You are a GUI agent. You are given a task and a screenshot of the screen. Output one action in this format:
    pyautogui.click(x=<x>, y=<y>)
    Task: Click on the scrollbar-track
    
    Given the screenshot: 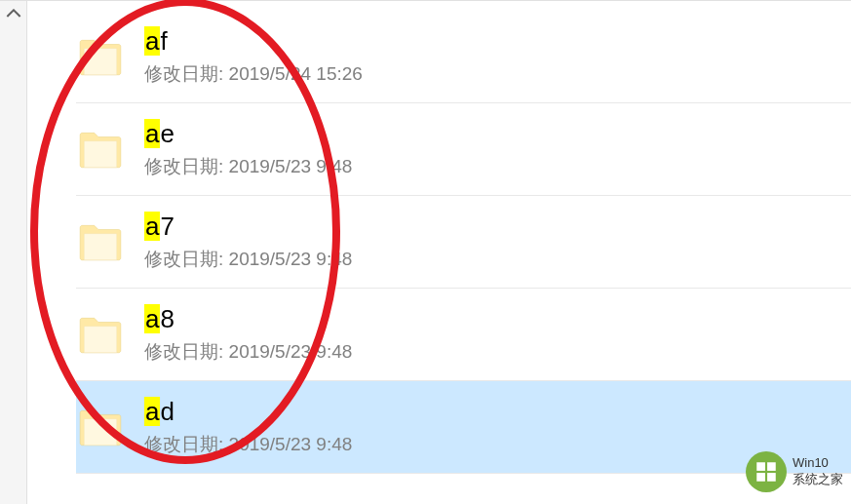 What is the action you would take?
    pyautogui.click(x=14, y=252)
    